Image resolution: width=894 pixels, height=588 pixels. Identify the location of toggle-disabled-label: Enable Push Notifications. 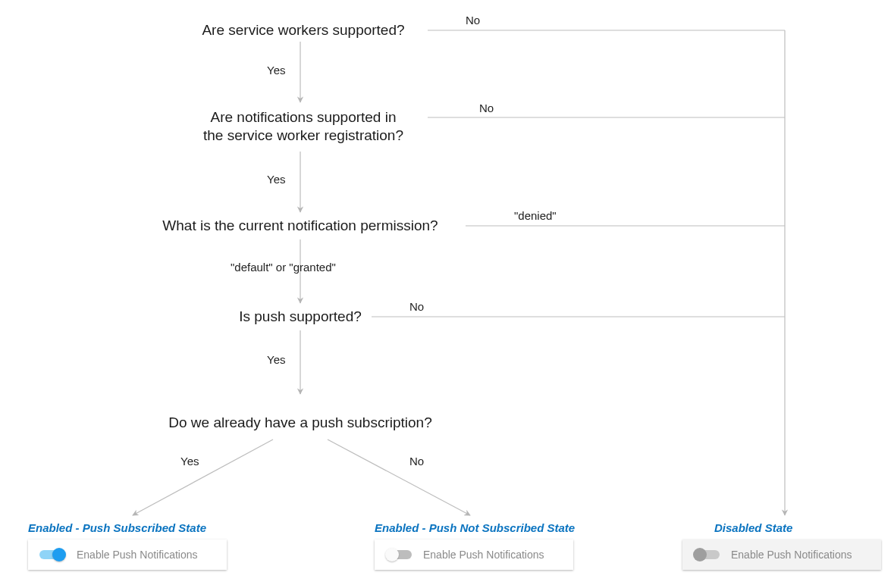
(792, 555).